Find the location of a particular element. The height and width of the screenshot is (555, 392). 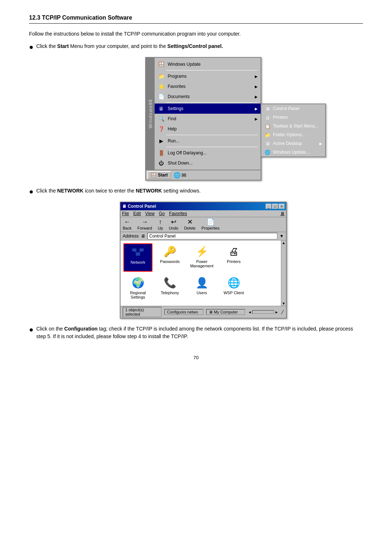

folder-options-icon: 📁 is located at coordinates (268, 135).